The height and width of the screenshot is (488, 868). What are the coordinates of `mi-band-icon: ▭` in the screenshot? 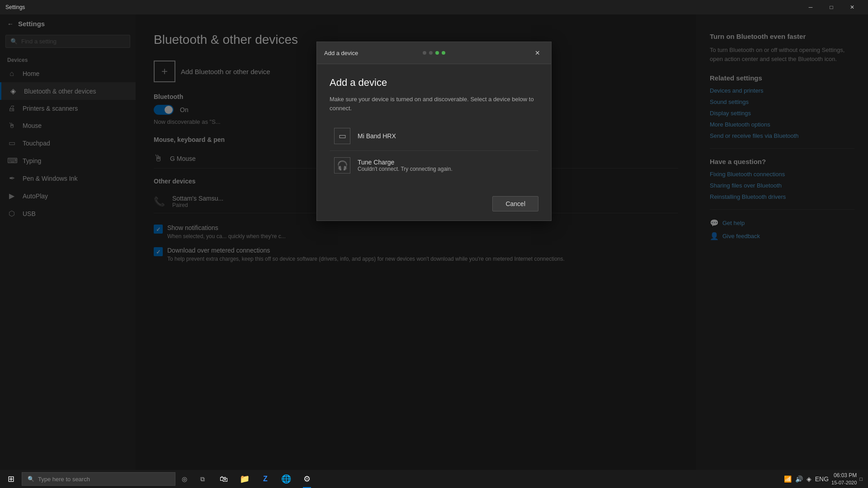 It's located at (342, 136).